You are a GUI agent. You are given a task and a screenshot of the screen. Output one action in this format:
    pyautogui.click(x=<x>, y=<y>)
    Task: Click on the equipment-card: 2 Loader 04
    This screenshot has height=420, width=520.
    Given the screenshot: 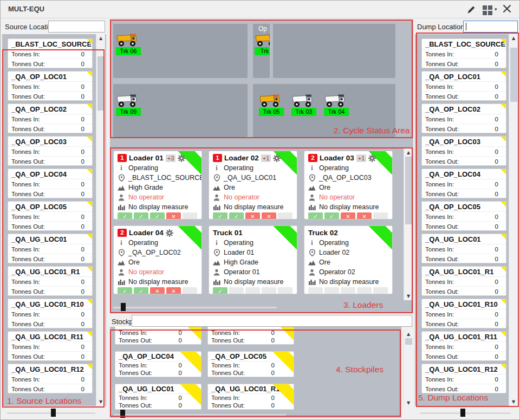 What is the action you would take?
    pyautogui.click(x=158, y=260)
    